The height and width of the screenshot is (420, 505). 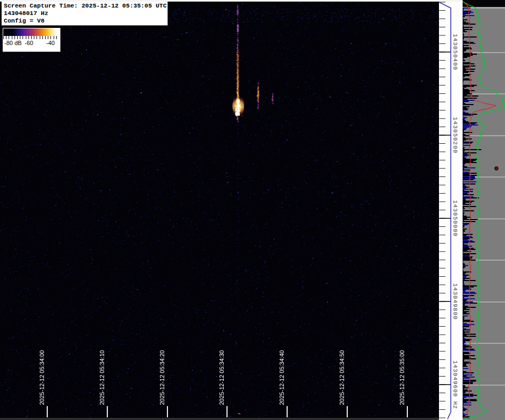 I want to click on center-frequency-text: 143048017 Hz, so click(x=85, y=13).